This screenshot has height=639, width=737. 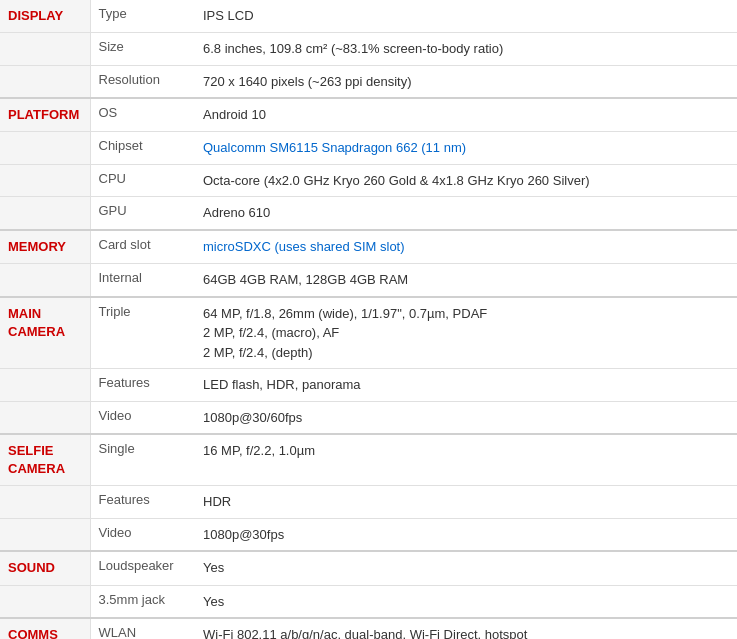 I want to click on value-text: 1080p@30fps, so click(x=244, y=534).